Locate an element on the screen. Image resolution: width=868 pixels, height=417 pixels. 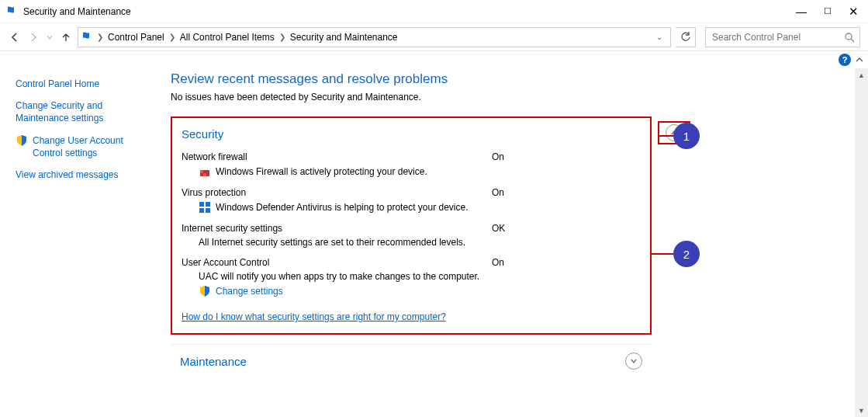
breadcrumb-item: Control Panel is located at coordinates (137, 37).